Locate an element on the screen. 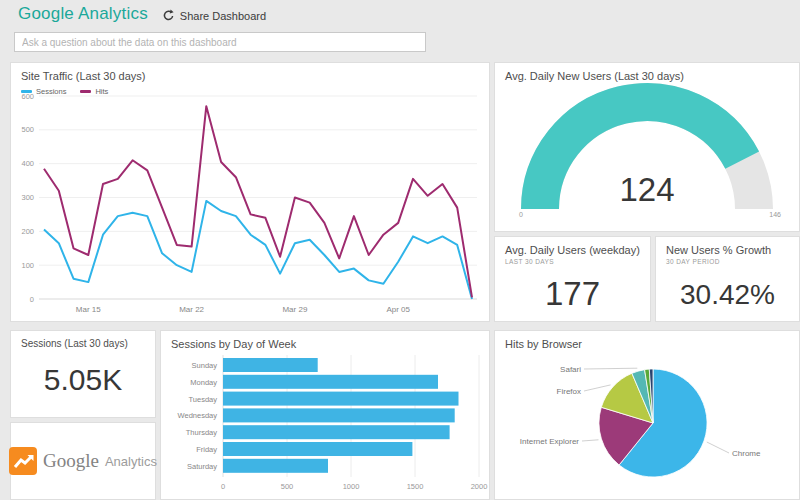 The width and height of the screenshot is (800, 500). sessions-total-value: 5.05K is located at coordinates (83, 380).